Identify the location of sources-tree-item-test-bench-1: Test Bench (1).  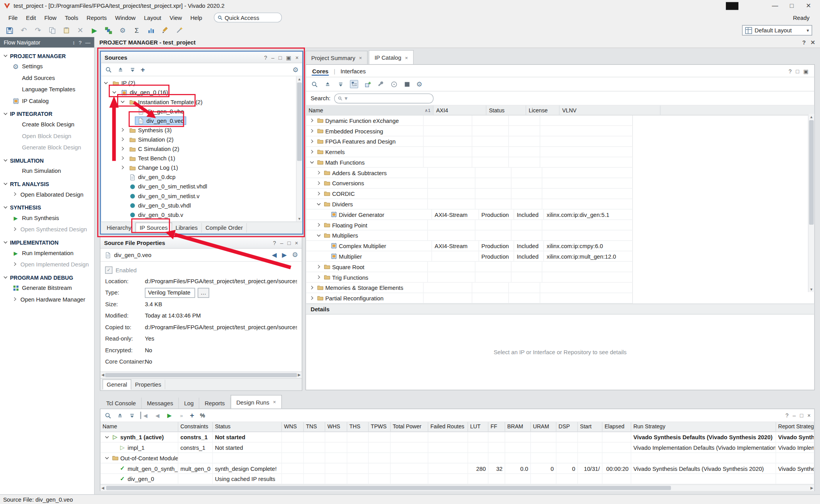
(201, 158).